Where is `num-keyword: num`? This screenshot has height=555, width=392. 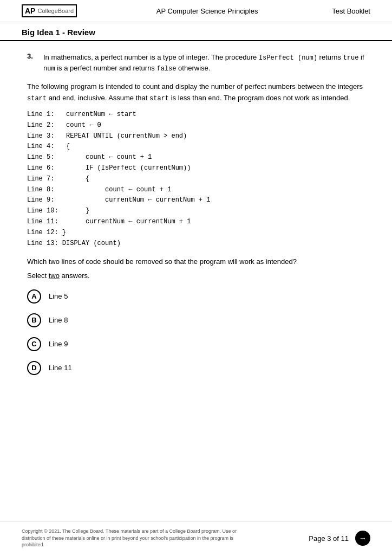
num-keyword: num is located at coordinates (49, 69).